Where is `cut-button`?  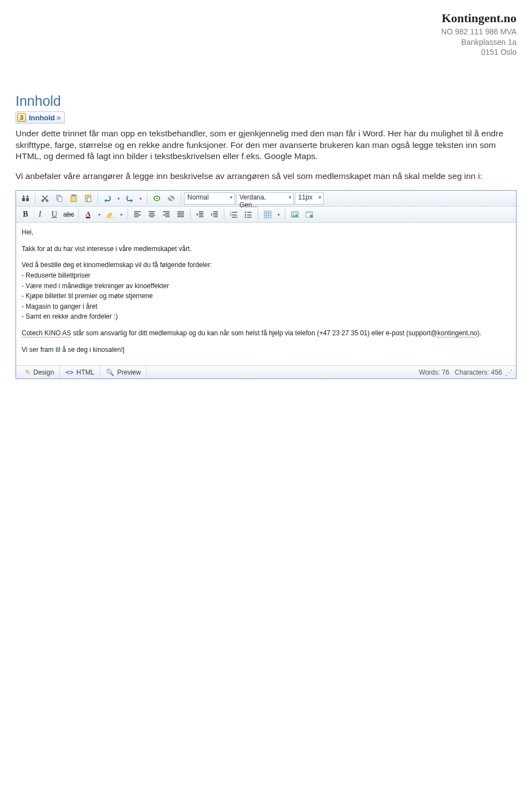
cut-button is located at coordinates (45, 198).